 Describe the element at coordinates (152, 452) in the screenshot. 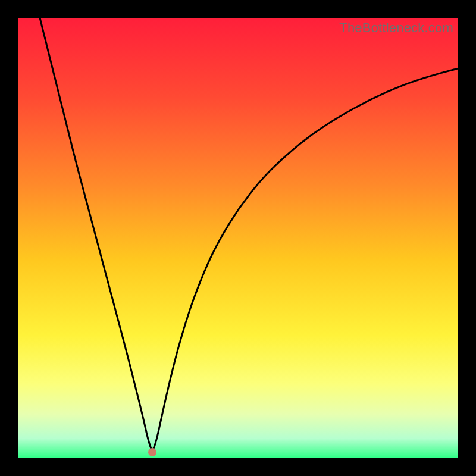

I see `optimal-point-marker` at that location.